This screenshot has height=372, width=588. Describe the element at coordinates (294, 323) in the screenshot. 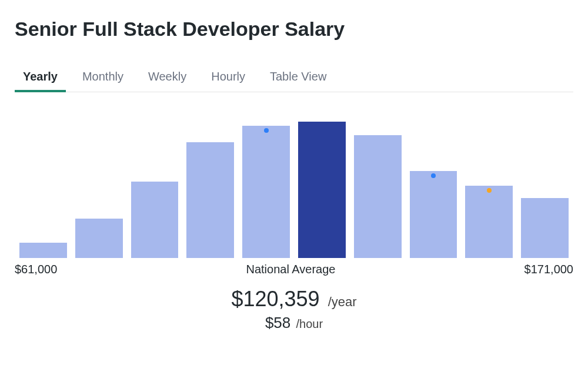

I see `summary-hourly: $58 /hour` at that location.